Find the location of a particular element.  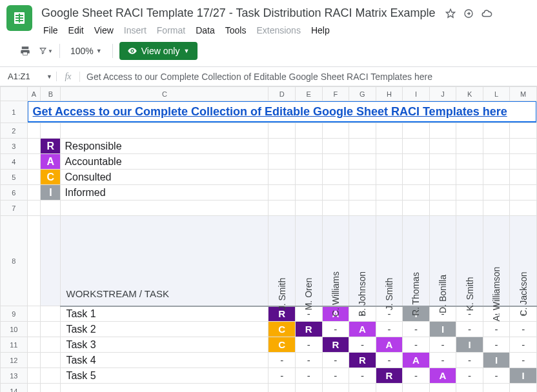

row-header: 9 is located at coordinates (14, 314).